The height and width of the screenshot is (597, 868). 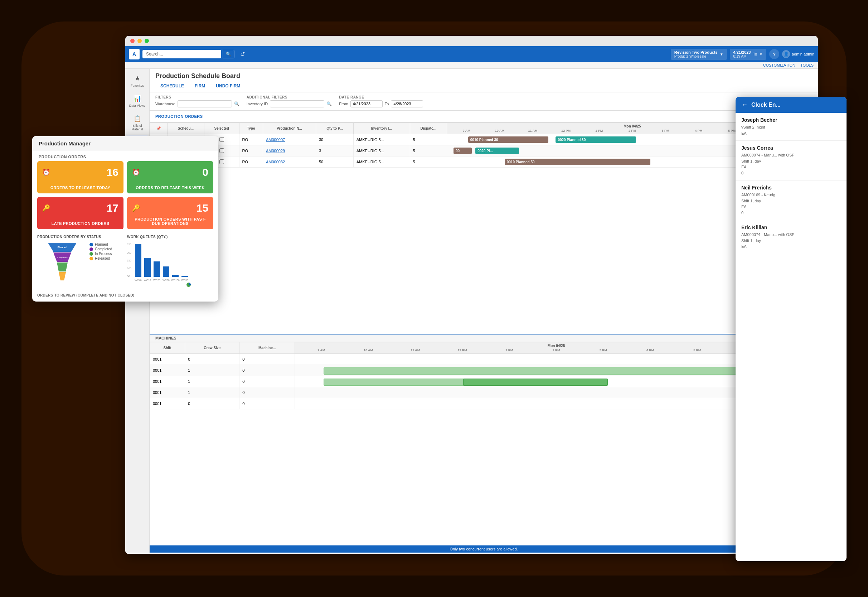 What do you see at coordinates (650, 350) in the screenshot?
I see `m-time-4pm: 4 PM` at bounding box center [650, 350].